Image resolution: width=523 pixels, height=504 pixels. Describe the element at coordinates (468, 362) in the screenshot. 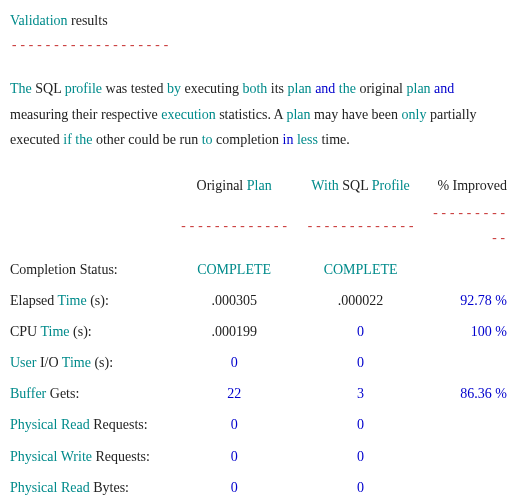

I see `userio-imp` at that location.